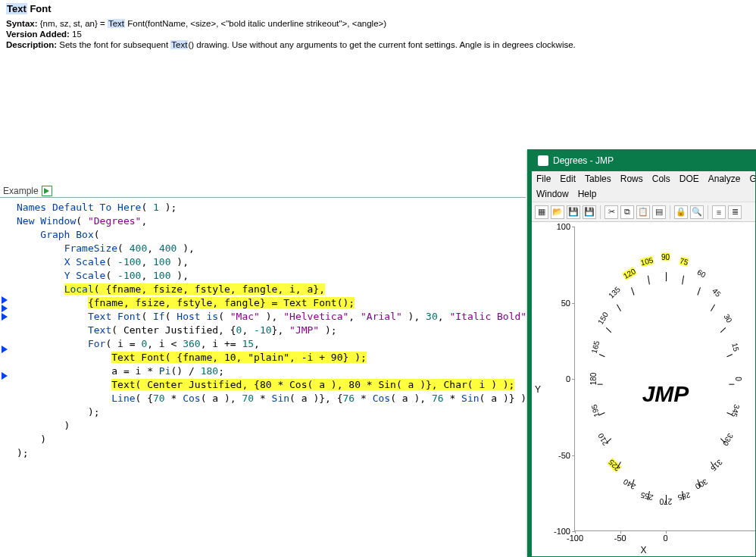  I want to click on version-row: Version Added: 15, so click(378, 34).